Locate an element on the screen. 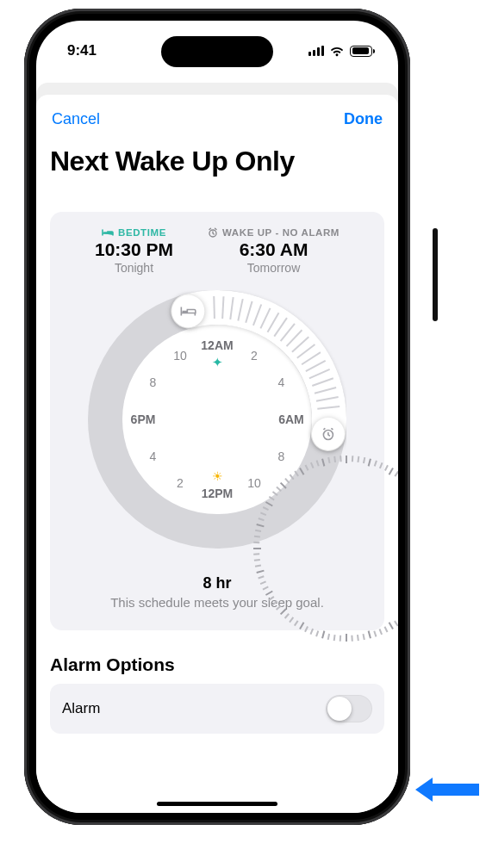  sleep-duration: 8 hr is located at coordinates (217, 584).